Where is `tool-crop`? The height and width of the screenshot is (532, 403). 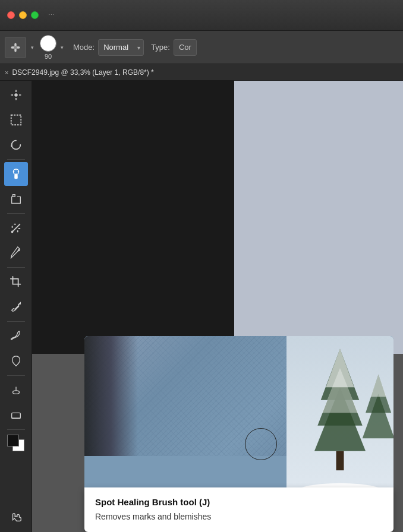
tool-crop is located at coordinates (16, 282).